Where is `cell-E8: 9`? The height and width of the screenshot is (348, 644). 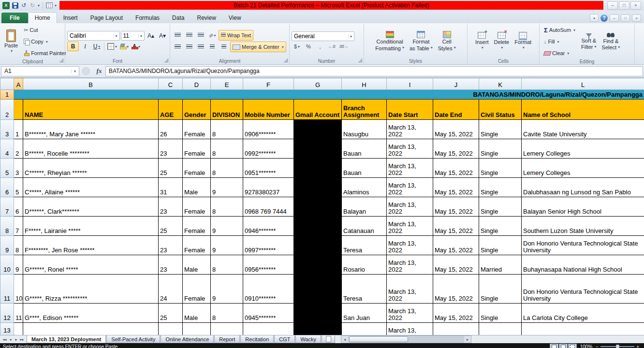
cell-E8: 9 is located at coordinates (227, 226).